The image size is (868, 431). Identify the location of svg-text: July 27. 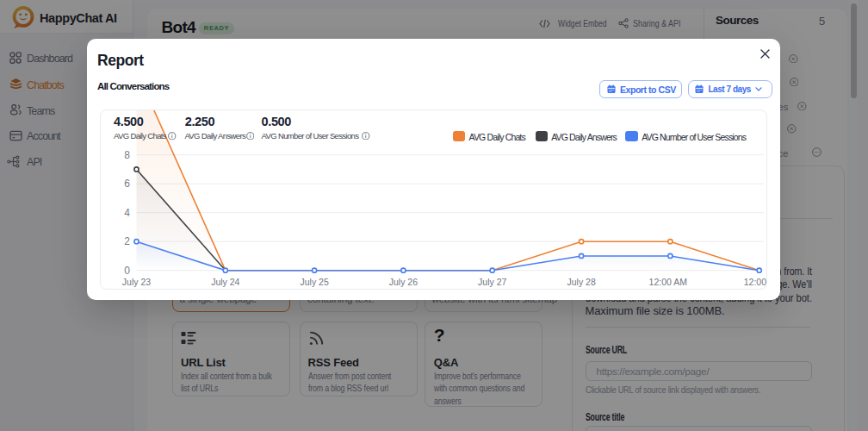
(493, 282).